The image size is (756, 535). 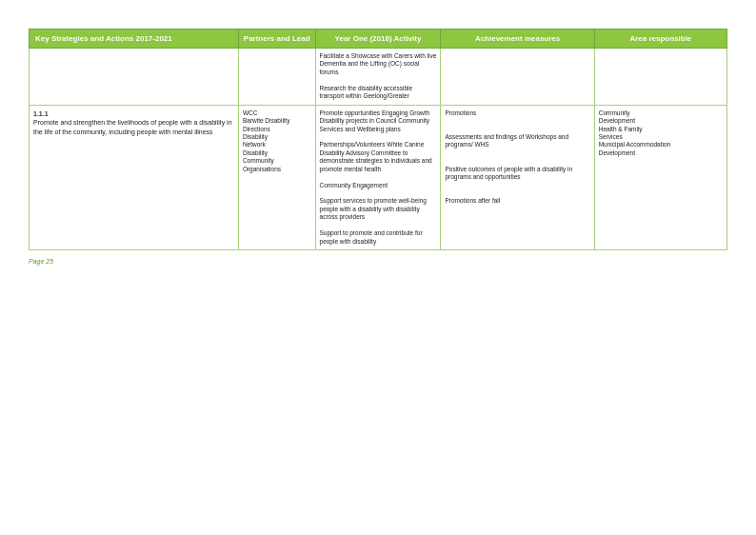 I want to click on header-year-one: Year One (2018) Activity, so click(x=378, y=39).